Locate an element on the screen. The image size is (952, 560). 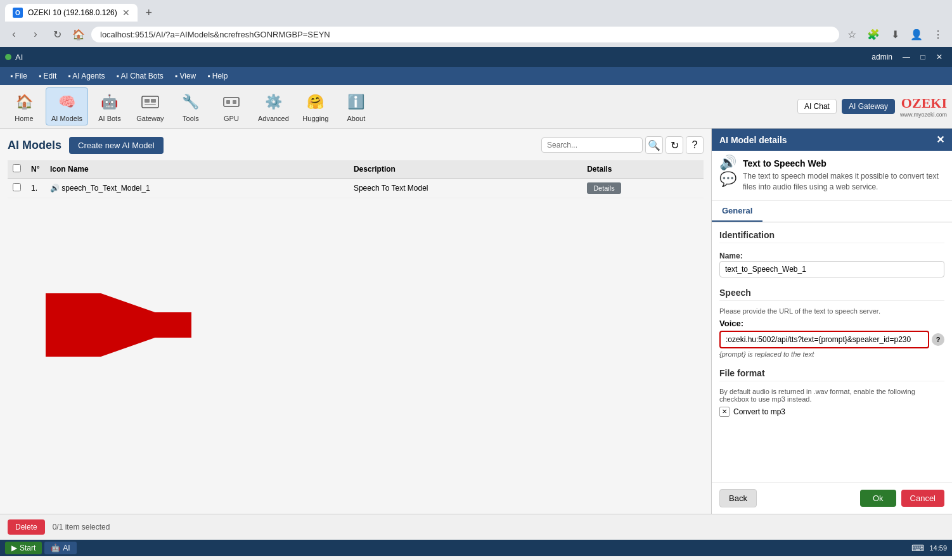
tab-close-icon: ✕ is located at coordinates (126, 13).